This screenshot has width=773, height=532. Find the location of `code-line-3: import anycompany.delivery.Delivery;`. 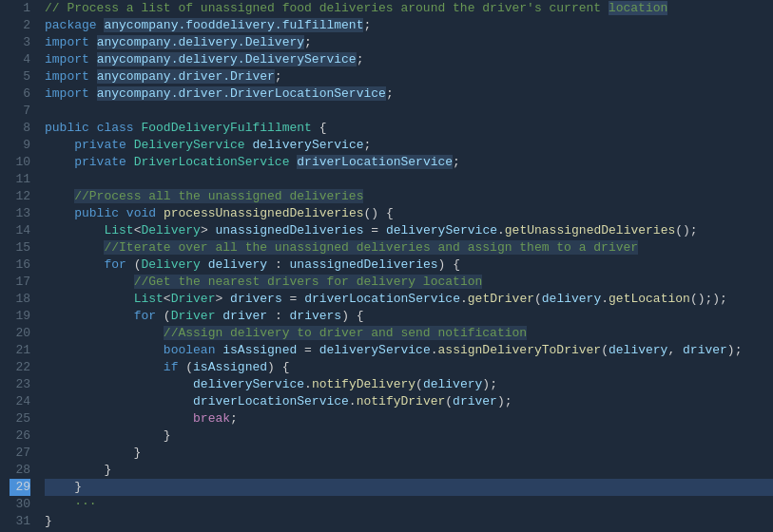

code-line-3: import anycompany.delivery.Delivery; is located at coordinates (409, 43).